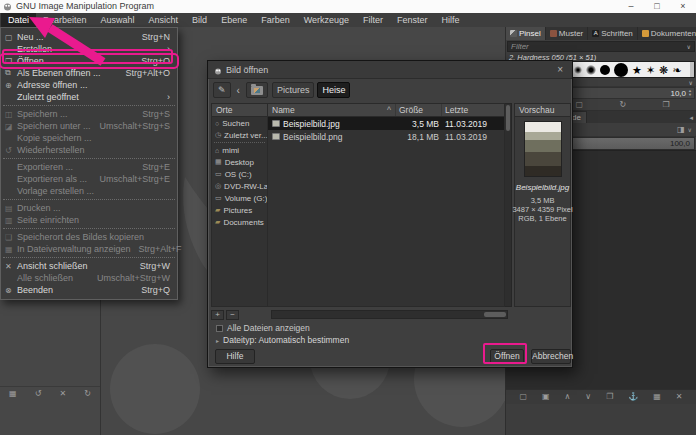 Image resolution: width=696 pixels, height=435 pixels. I want to click on brush-soft-dot, so click(578, 70).